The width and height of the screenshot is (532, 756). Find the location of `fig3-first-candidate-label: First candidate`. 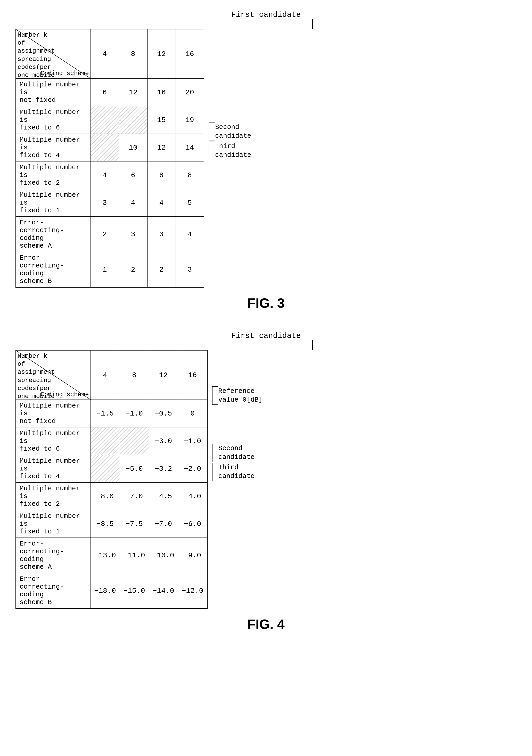

fig3-first-candidate-label: First candidate is located at coordinates (266, 14).